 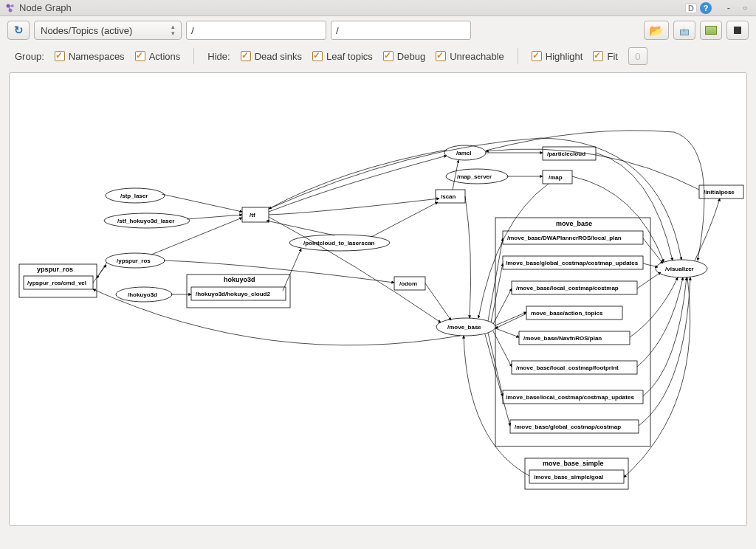 What do you see at coordinates (745, 8) in the screenshot?
I see `maximize-button: ○` at bounding box center [745, 8].